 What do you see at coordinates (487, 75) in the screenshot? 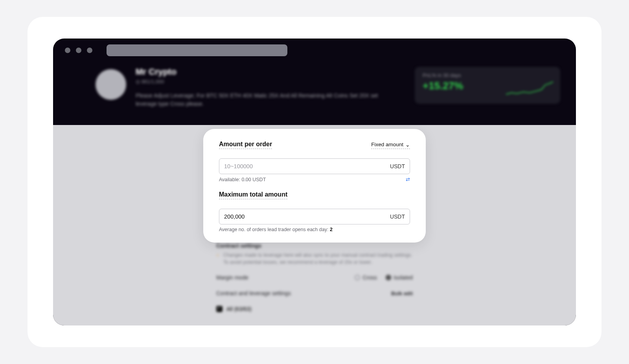
I see `pnl-label: PnL% in 30 days` at bounding box center [487, 75].